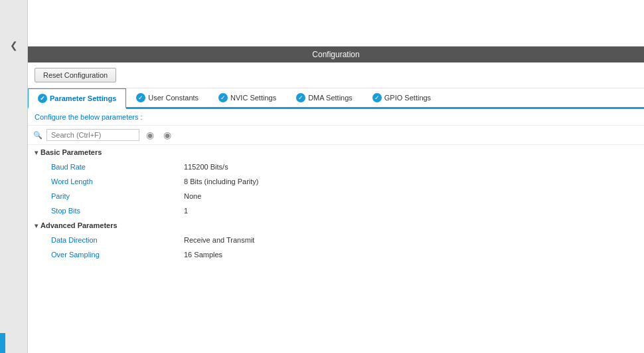  Describe the element at coordinates (118, 181) in the screenshot. I see `param-name-word-length: Word Length` at that location.